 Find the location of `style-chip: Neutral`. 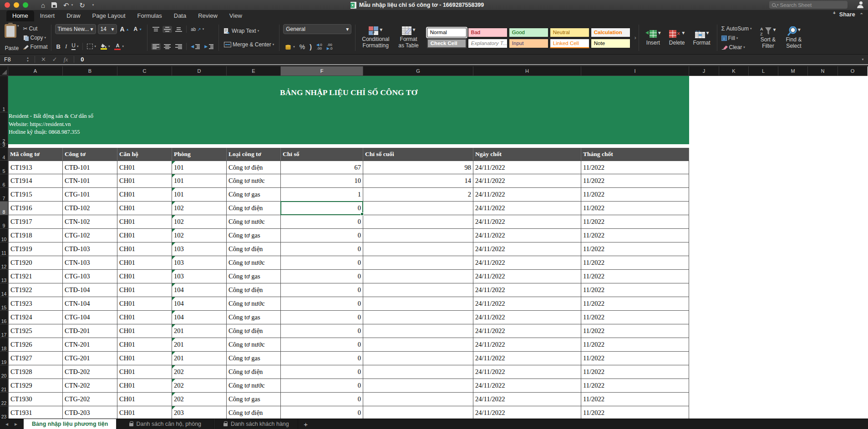

style-chip: Neutral is located at coordinates (570, 33).